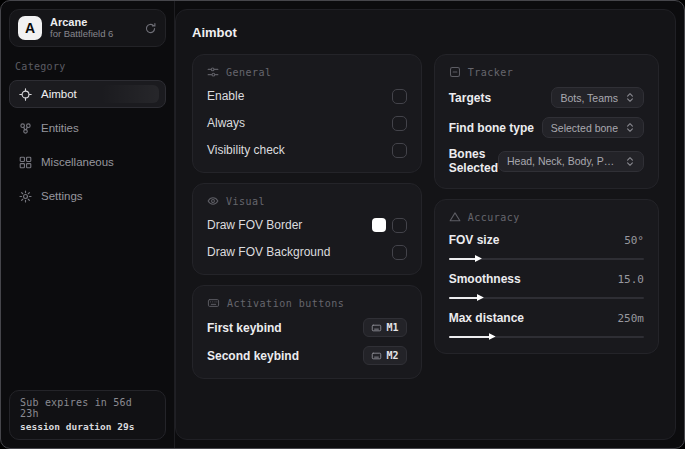  What do you see at coordinates (307, 252) in the screenshot?
I see `setting-row: Draw FOV Background` at bounding box center [307, 252].